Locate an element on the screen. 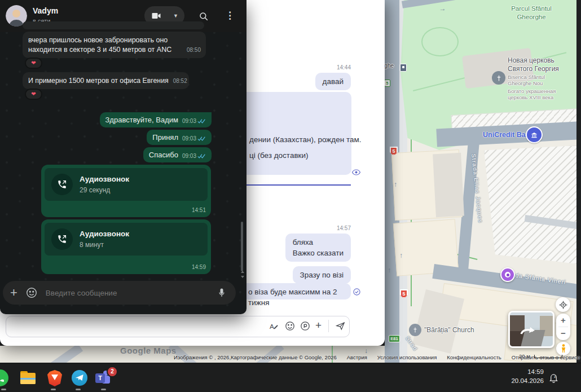  taskbar-brave-icon is located at coordinates (55, 378).